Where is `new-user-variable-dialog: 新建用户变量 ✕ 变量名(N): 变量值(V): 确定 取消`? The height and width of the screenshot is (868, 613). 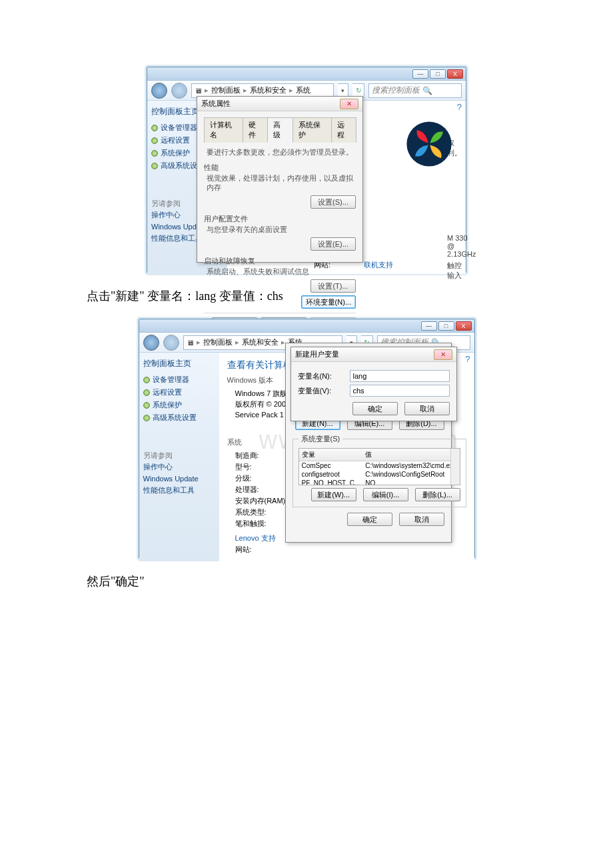 new-user-variable-dialog: 新建用户变量 ✕ 变量名(N): 变量值(V): 确定 取消 is located at coordinates (374, 384).